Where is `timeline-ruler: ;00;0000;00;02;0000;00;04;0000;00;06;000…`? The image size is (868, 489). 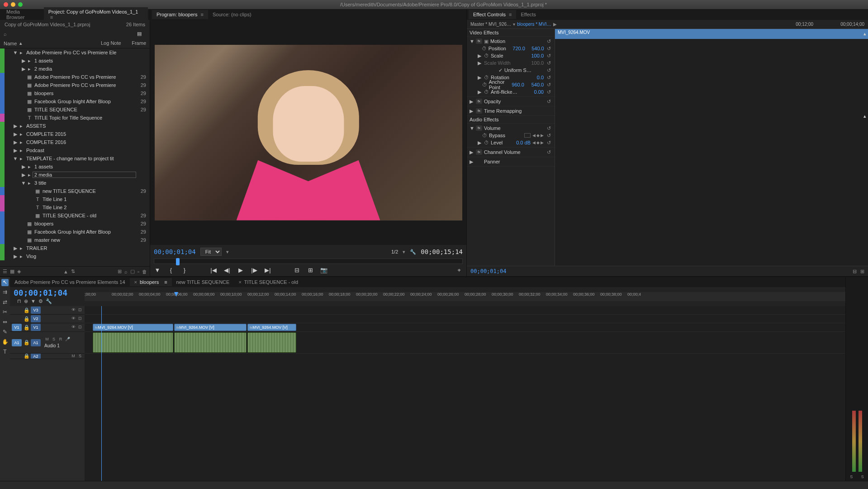
timeline-ruler: ;00;0000;00;02;0000;00;04;0000;00;06;000… is located at coordinates (465, 297).